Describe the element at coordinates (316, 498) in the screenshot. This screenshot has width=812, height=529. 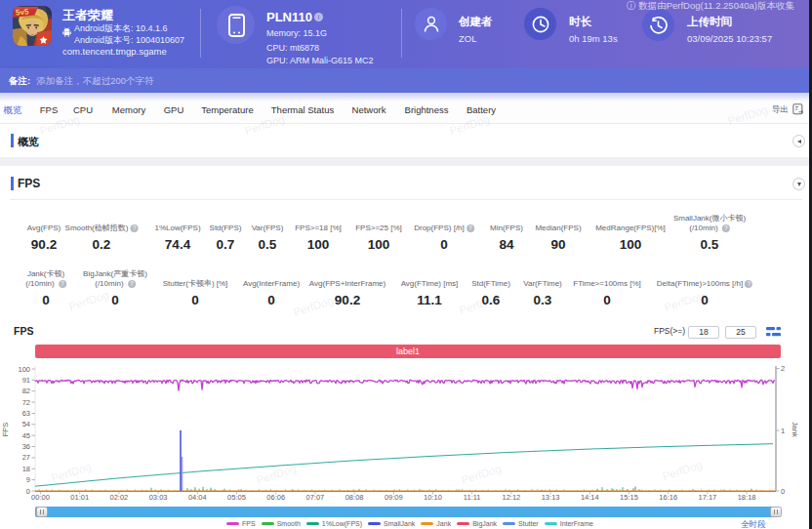
I see `svg-text: 07:07` at that location.